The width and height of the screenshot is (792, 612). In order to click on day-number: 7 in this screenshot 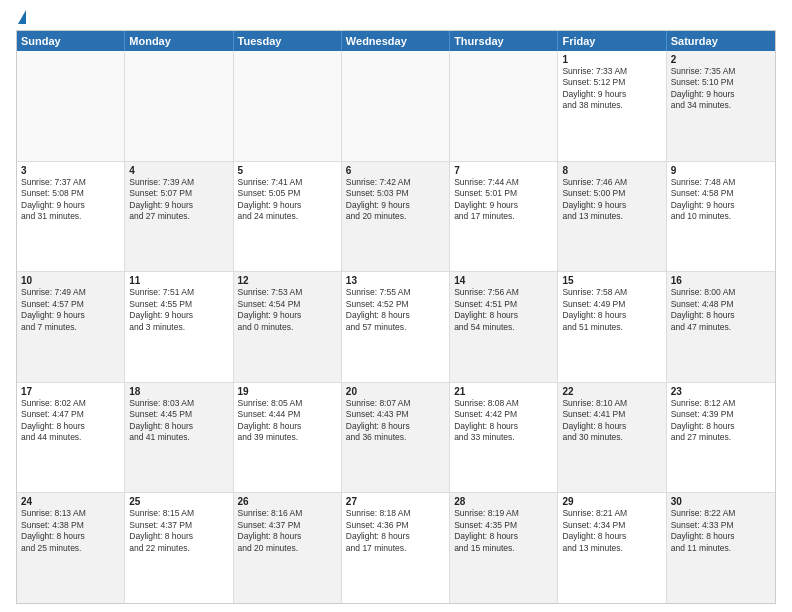, I will do `click(504, 170)`.